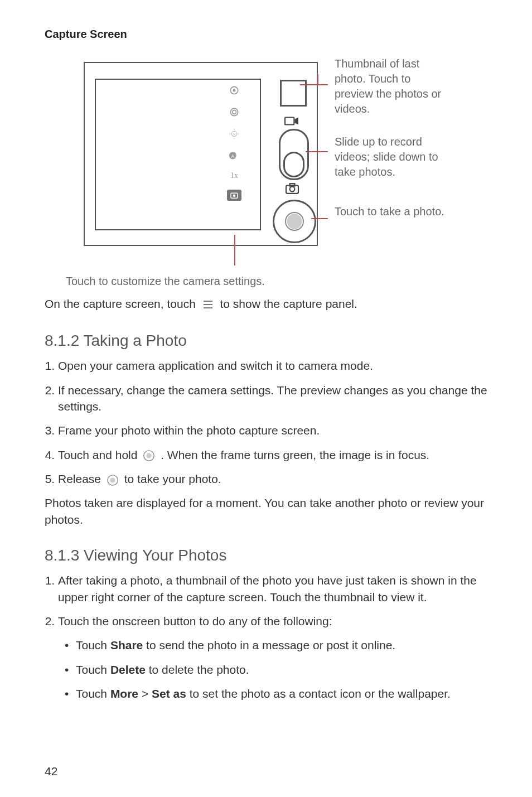 Image resolution: width=532 pixels, height=797 pixels. Describe the element at coordinates (273, 479) in the screenshot. I see `list-item: Release to take your photo.` at that location.